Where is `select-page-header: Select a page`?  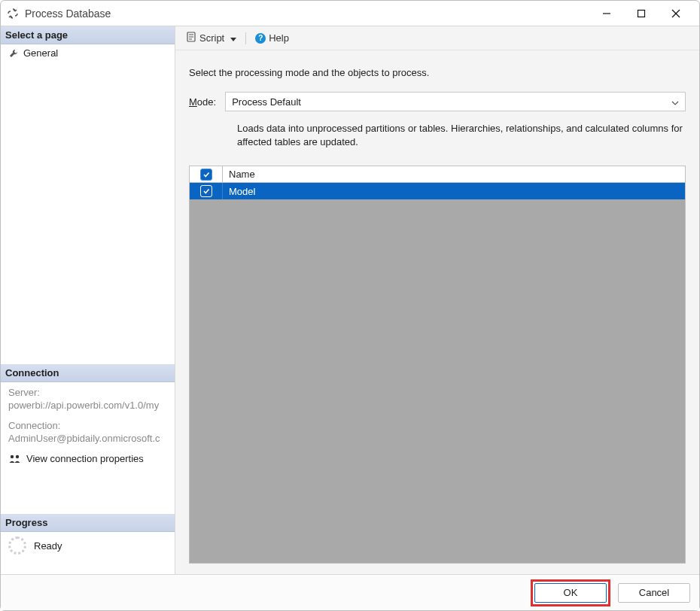
select-page-header: Select a page is located at coordinates (87, 35).